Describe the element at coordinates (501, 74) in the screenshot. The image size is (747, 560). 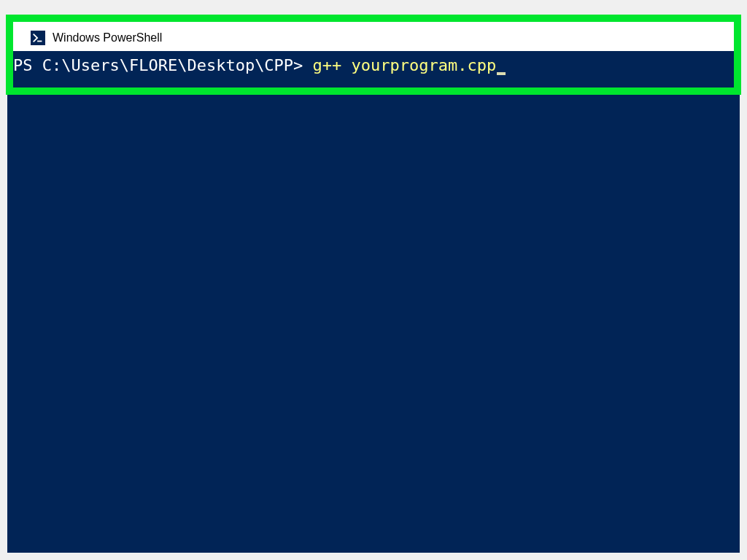
I see `cursor-icon` at that location.